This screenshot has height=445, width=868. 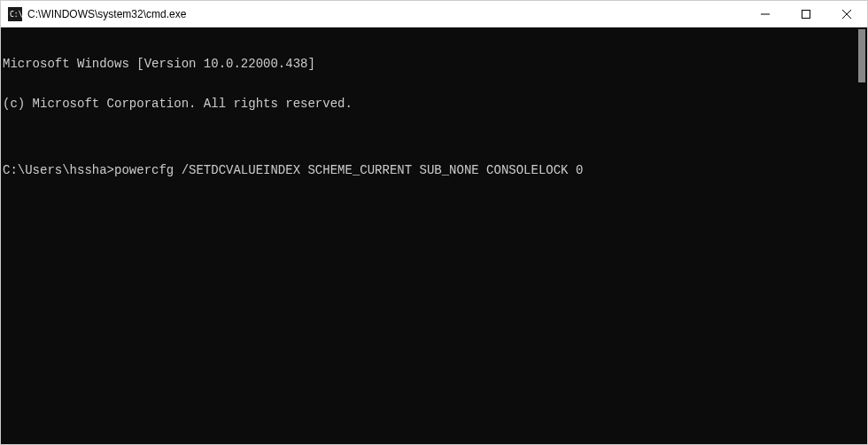 I want to click on close-button, so click(x=847, y=14).